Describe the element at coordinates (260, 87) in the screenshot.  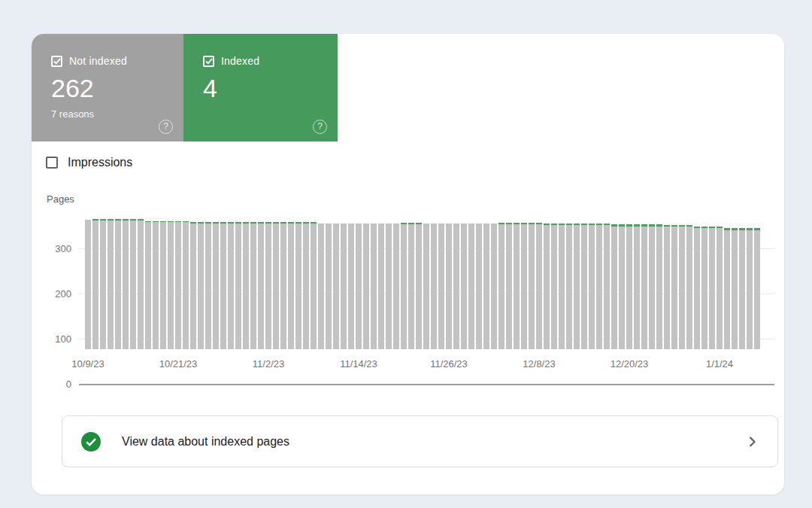
I see `indexed-card: Indexed 4 ?` at that location.